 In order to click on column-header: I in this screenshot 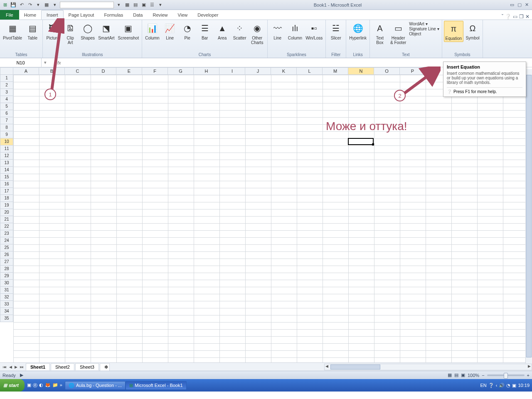, I will do `click(232, 71)`.